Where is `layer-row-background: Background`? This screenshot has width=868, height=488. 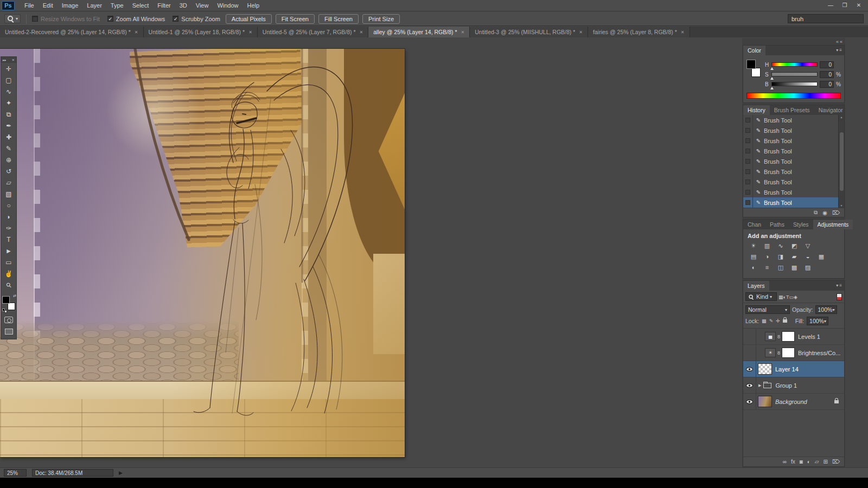
layer-row-background: Background is located at coordinates (794, 402).